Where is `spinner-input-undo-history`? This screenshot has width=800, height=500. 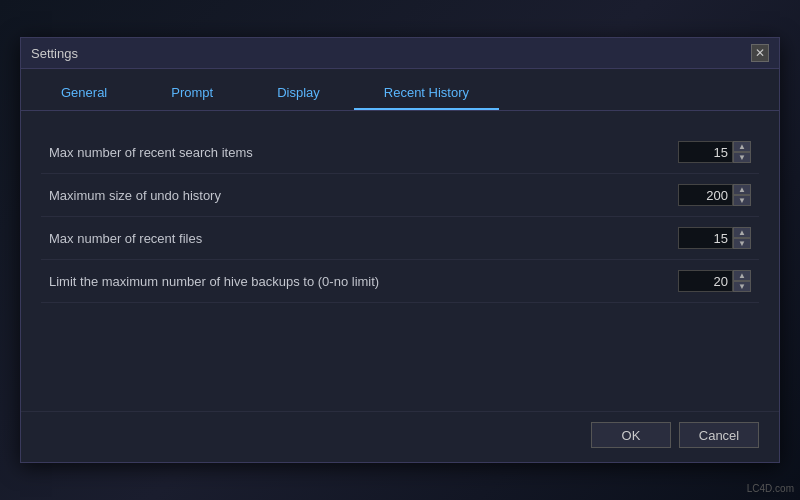
spinner-input-undo-history is located at coordinates (706, 195).